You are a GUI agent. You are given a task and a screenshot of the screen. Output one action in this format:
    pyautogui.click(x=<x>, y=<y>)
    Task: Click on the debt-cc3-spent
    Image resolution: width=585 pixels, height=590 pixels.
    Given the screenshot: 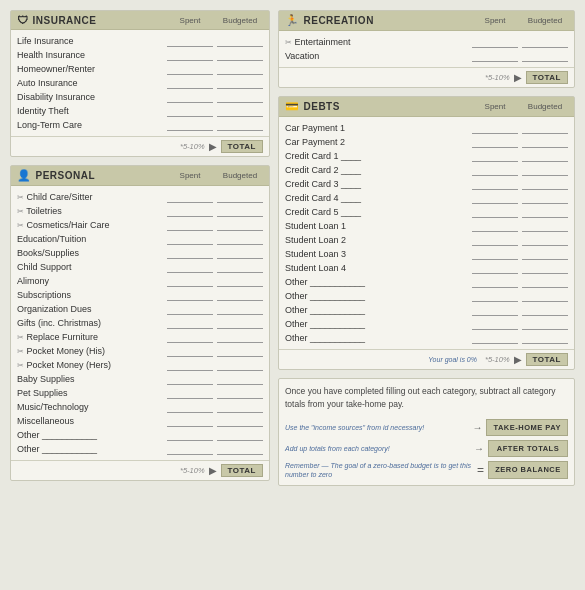 What is the action you would take?
    pyautogui.click(x=495, y=184)
    